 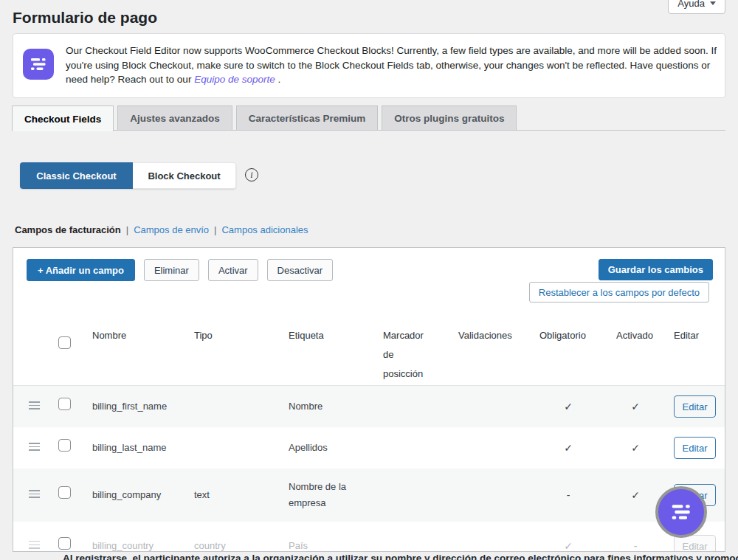 What do you see at coordinates (326, 448) in the screenshot?
I see `field-label: Apellidos` at bounding box center [326, 448].